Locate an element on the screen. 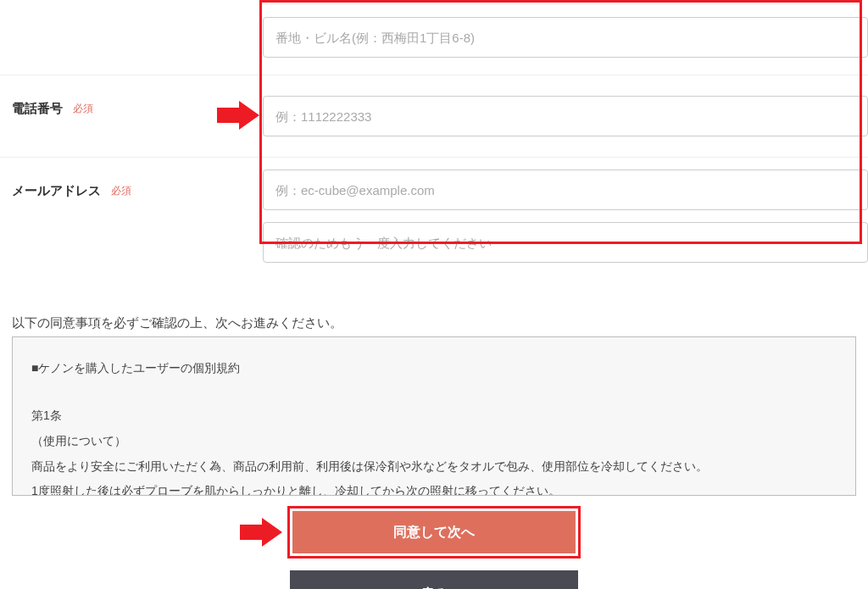 This screenshot has height=589, width=868. address-building-input is located at coordinates (565, 37).